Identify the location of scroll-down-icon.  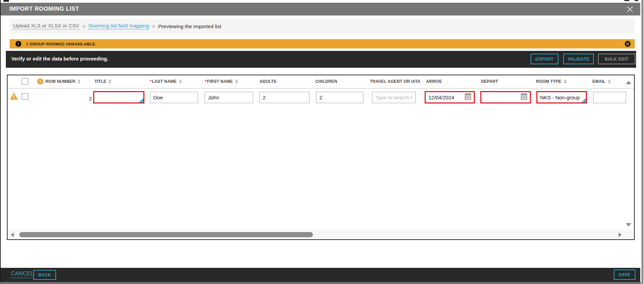
(629, 225).